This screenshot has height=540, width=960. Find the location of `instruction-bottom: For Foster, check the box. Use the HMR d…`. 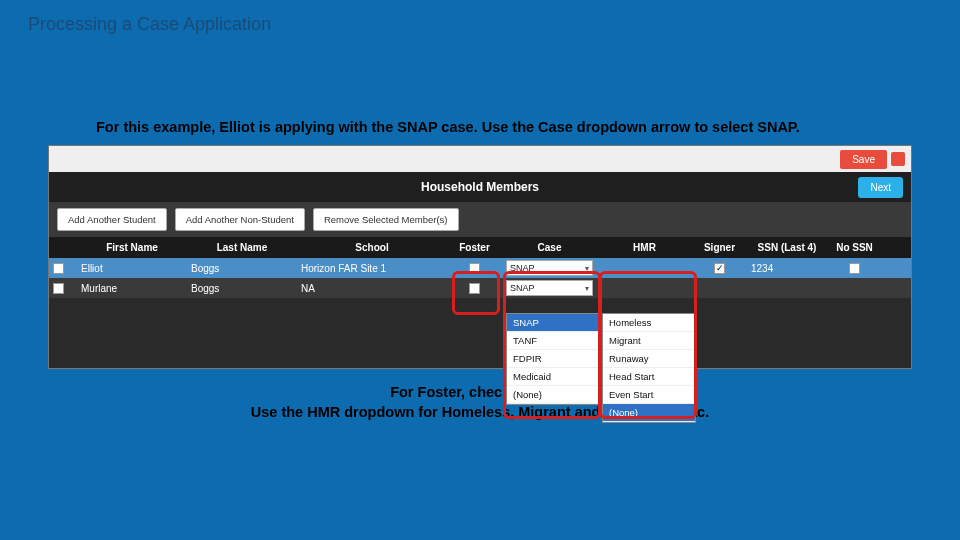

instruction-bottom: For Foster, check the box. Use the HMR d… is located at coordinates (480, 396).